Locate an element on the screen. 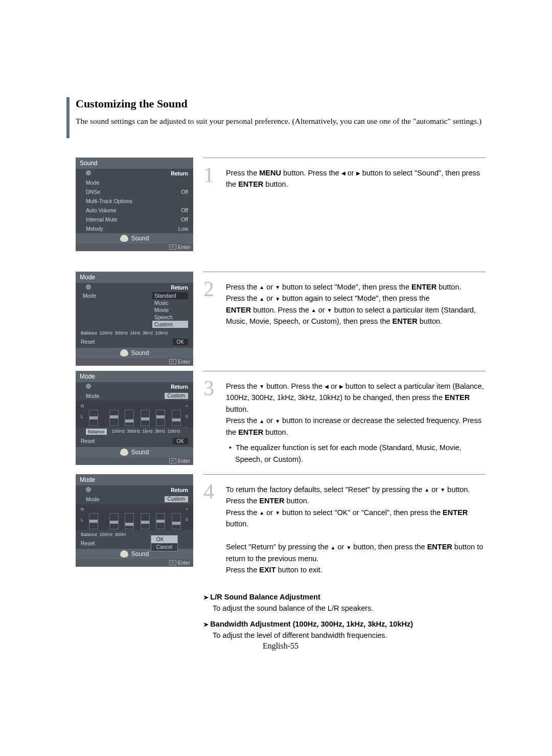  osd-item-multitrack: Multi-Track Options is located at coordinates (134, 201).